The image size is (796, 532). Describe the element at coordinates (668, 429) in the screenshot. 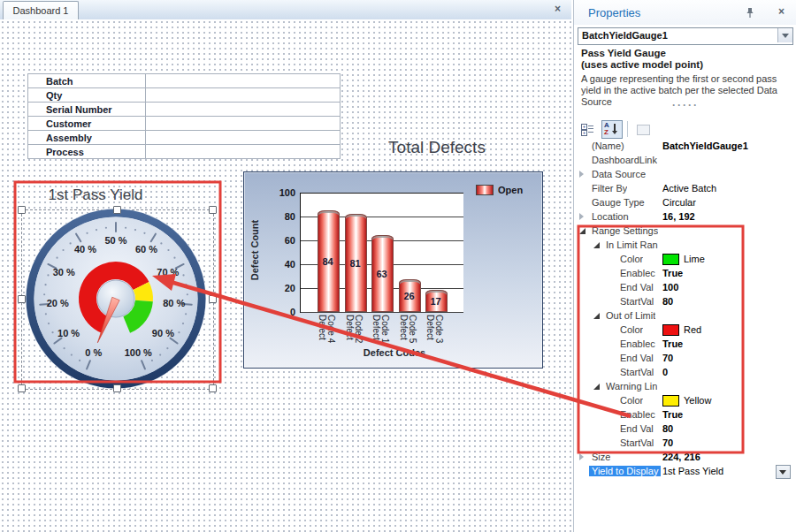

I see `property-value: 80` at that location.